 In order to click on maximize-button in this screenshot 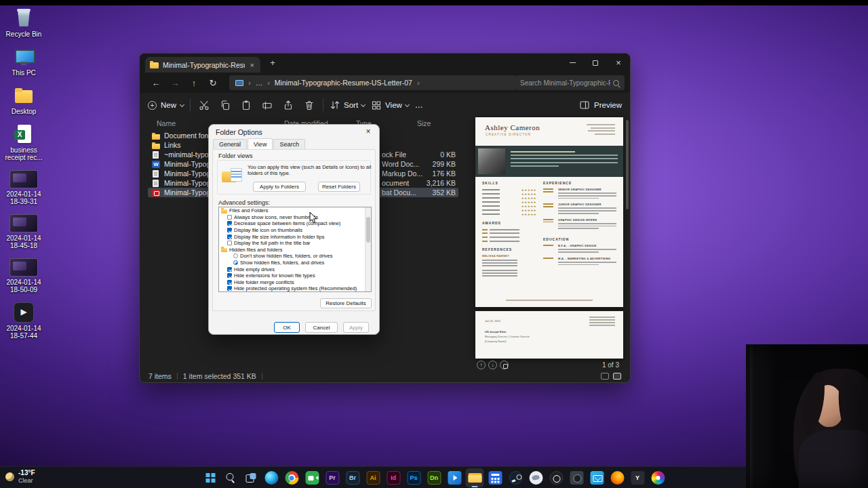, I will do `click(595, 62)`.